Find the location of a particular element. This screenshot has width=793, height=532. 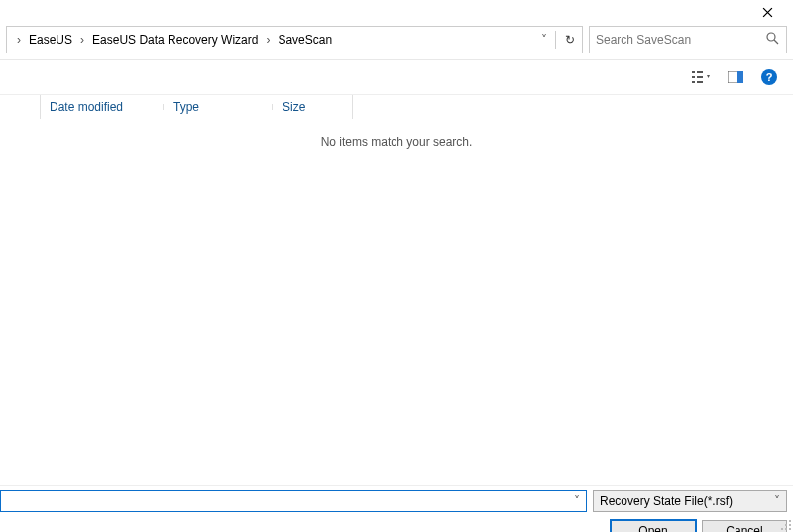

column-headers: Date modified Type Size is located at coordinates (196, 107).